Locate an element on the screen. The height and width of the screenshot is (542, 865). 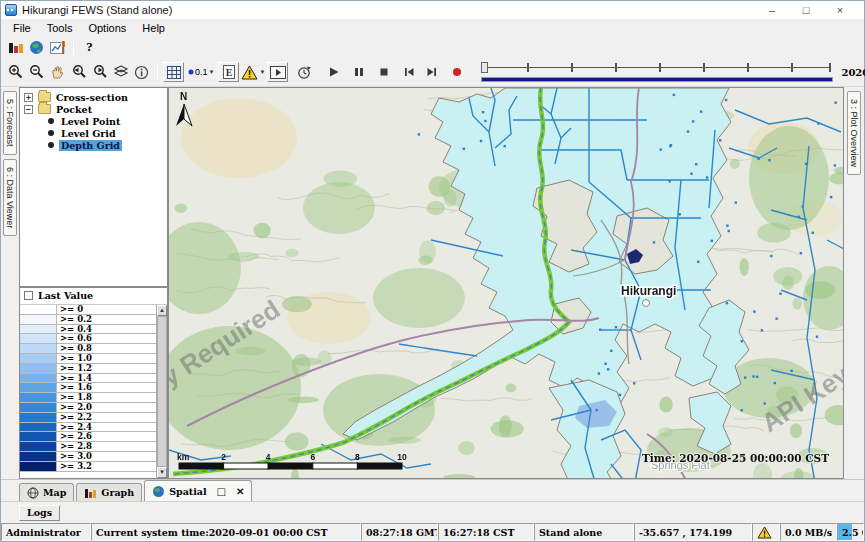
tab-forecast: 5 : Forecast is located at coordinates (10, 123).